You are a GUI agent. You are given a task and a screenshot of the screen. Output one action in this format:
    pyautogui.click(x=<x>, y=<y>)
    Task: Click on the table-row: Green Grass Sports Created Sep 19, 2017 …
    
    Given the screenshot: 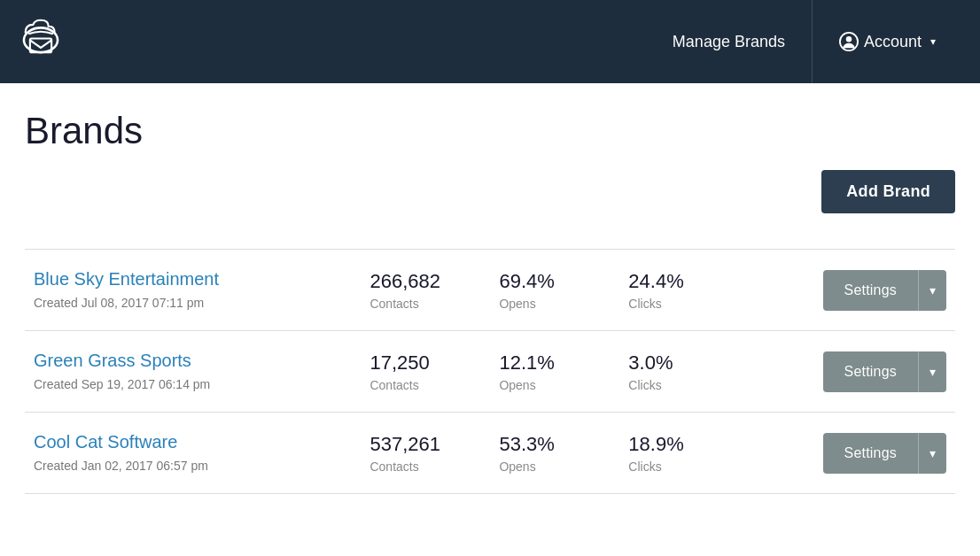 What is the action you would take?
    pyautogui.click(x=490, y=372)
    